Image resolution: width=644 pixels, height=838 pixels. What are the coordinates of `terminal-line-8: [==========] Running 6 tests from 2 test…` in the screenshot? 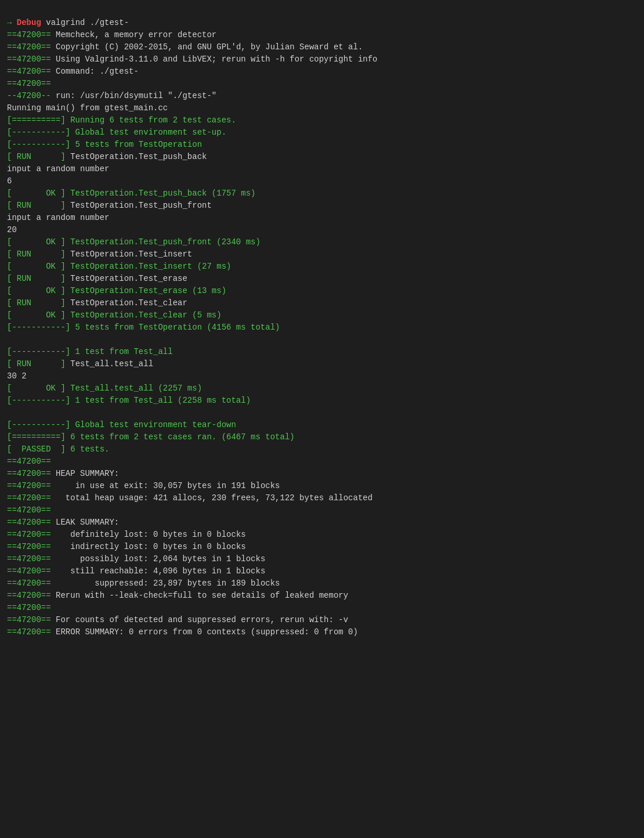 It's located at (322, 121).